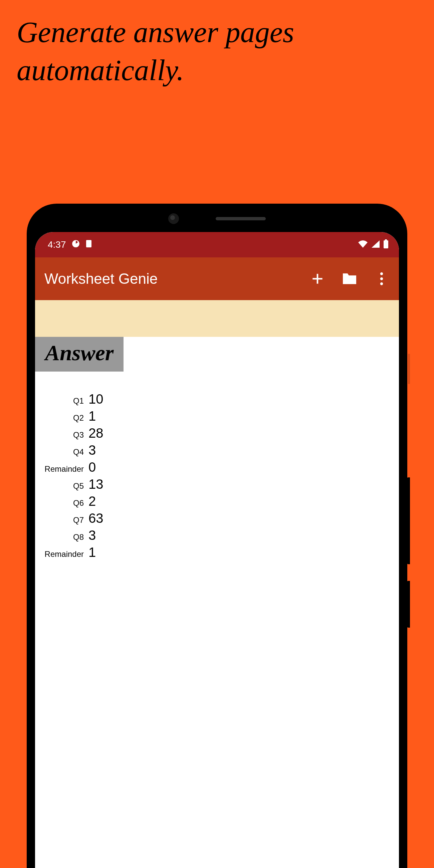 The width and height of the screenshot is (434, 868). Describe the element at coordinates (63, 520) in the screenshot. I see `answer-label: Q7` at that location.